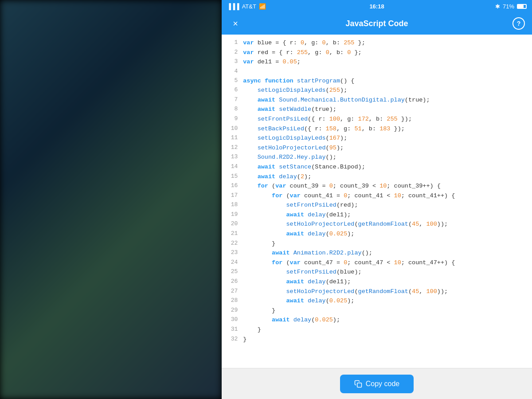 This screenshot has width=532, height=399. I want to click on line-content: setBackPsiLed({ r: 158, g: 51, b: 183 })…, so click(387, 129).